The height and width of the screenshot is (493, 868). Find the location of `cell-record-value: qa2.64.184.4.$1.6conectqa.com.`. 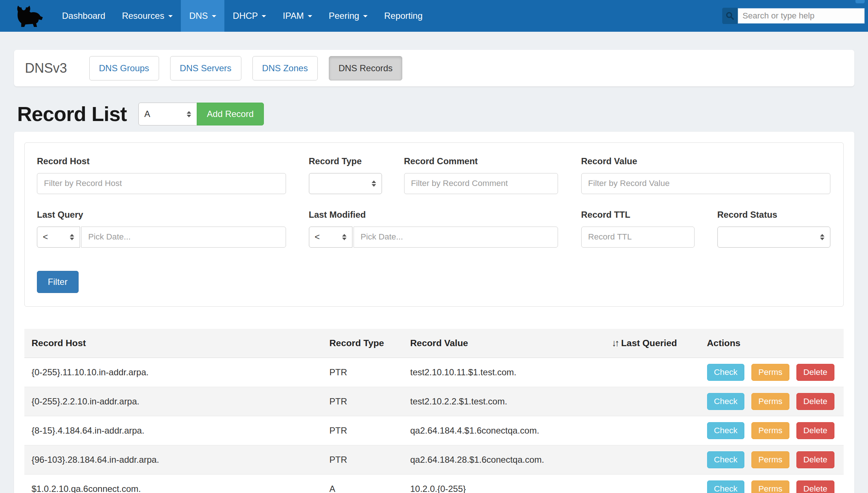

cell-record-value: qa2.64.184.4.$1.6conectqa.com. is located at coordinates (504, 430).